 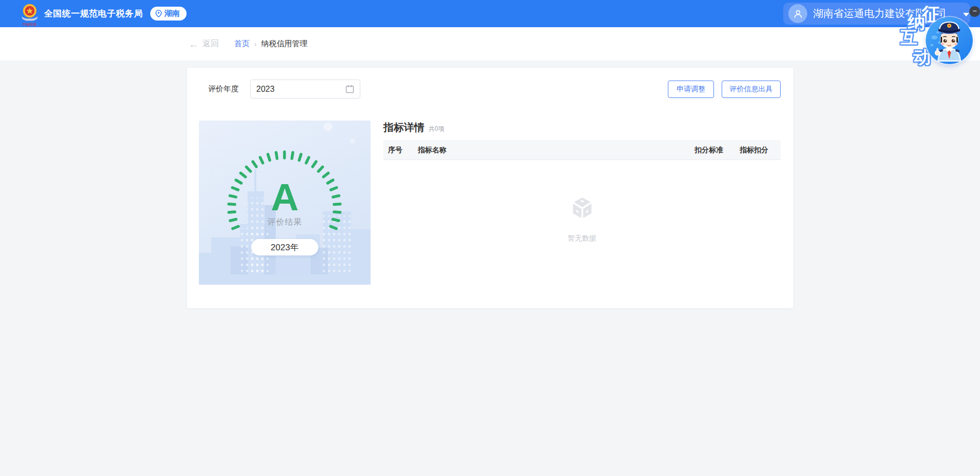 What do you see at coordinates (974, 11) in the screenshot?
I see `minus-icon: −` at bounding box center [974, 11].